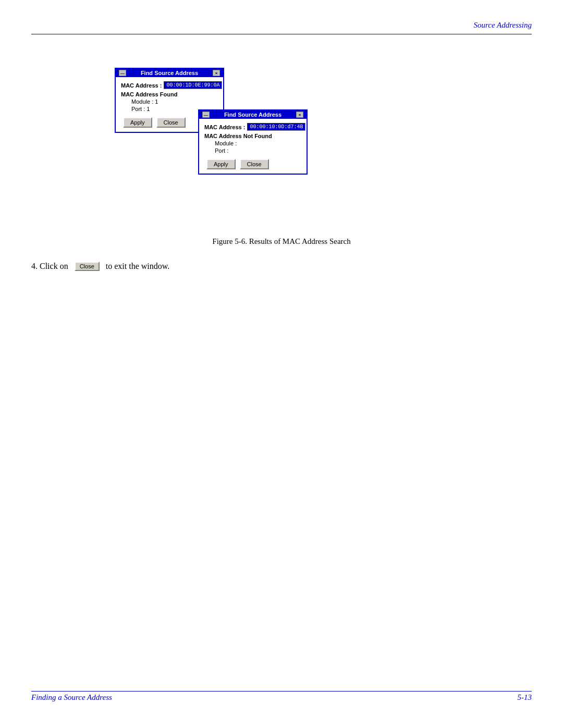 Image resolution: width=563 pixels, height=728 pixels. Describe the element at coordinates (258, 143) in the screenshot. I see `dialog-2-module: Module :` at that location.